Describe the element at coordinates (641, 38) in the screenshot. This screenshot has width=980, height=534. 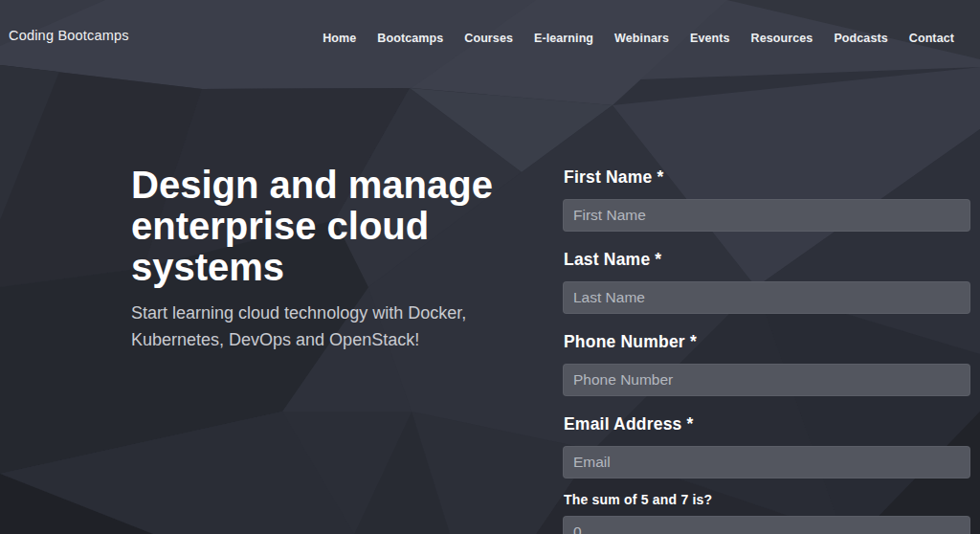
I see `nav-item-webinars: Webinars` at that location.